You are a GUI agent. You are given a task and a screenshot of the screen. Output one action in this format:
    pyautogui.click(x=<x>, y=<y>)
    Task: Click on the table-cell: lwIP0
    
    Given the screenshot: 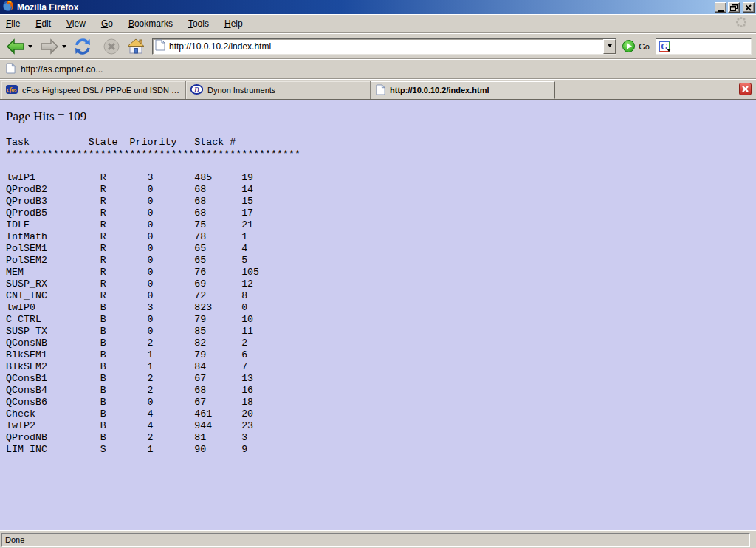 What is the action you would take?
    pyautogui.click(x=53, y=308)
    